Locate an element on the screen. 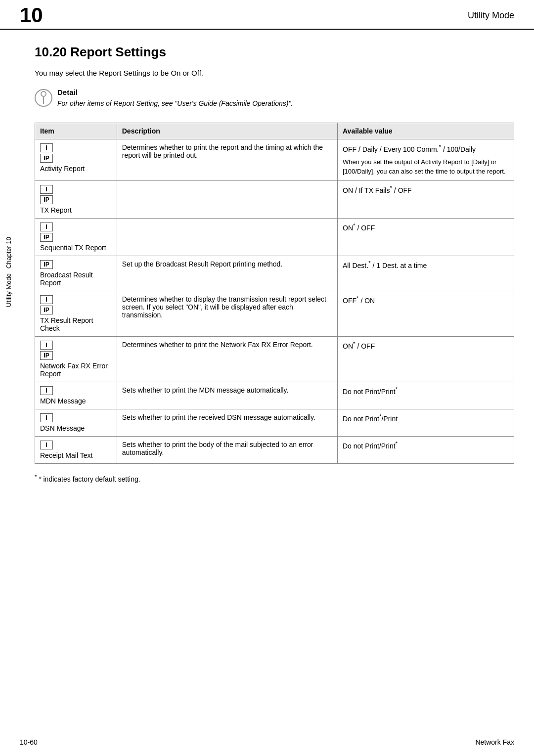 The height and width of the screenshot is (756, 534). detail-icon is located at coordinates (44, 98).